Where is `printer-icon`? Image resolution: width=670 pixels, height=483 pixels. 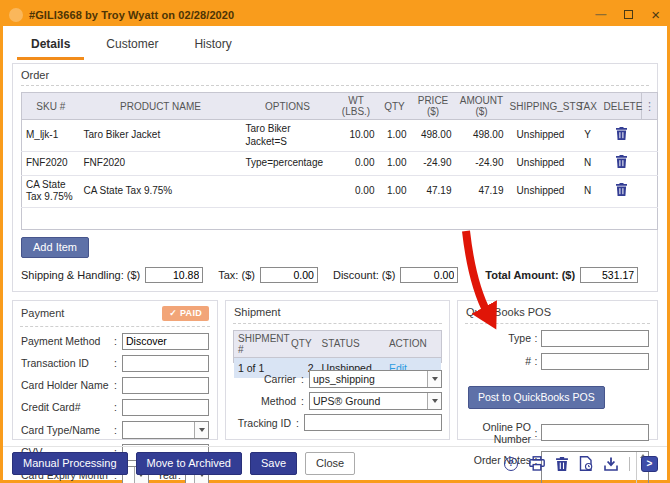
printer-icon is located at coordinates (537, 464).